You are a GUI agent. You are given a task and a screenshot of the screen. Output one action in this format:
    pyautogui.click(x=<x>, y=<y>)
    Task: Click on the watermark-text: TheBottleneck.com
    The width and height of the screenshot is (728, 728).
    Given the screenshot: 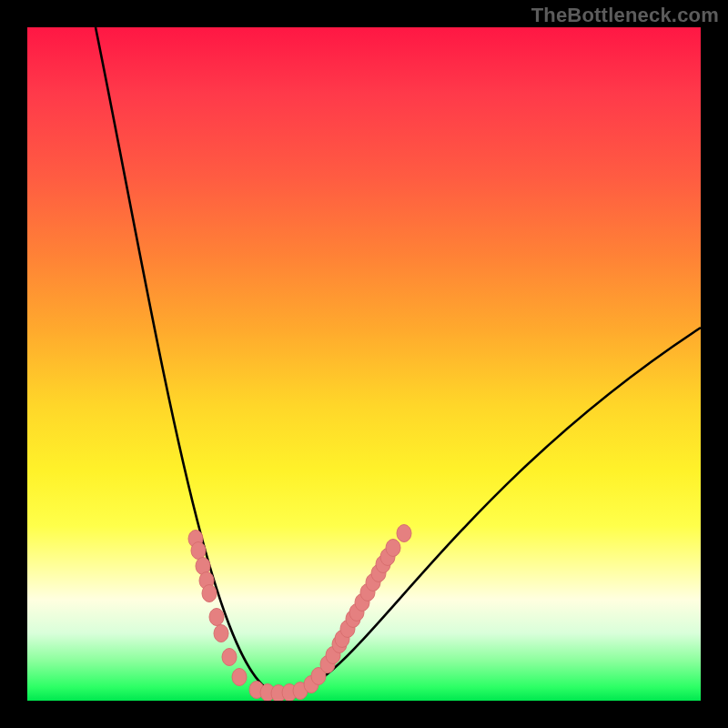 What is the action you would take?
    pyautogui.click(x=625, y=15)
    